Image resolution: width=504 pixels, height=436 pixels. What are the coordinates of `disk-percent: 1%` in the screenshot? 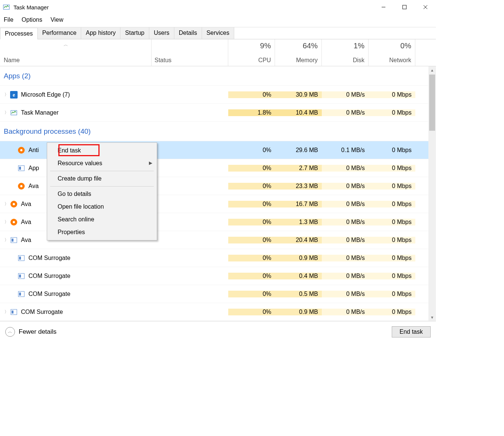 It's located at (343, 46).